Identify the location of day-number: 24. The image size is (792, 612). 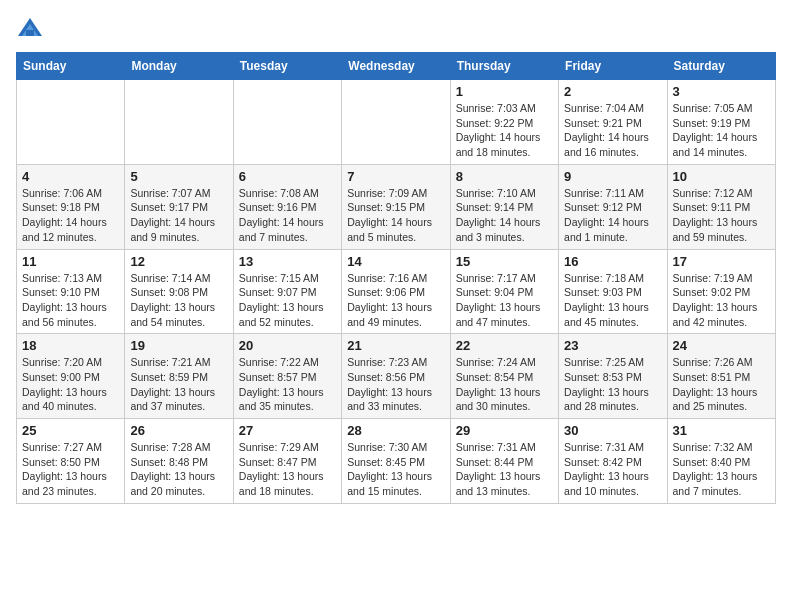
(722, 346).